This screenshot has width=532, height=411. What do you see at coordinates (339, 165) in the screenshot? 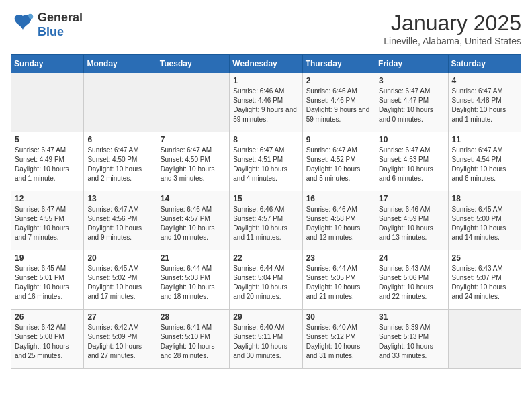
I see `day-info: Sunrise: 6:47 AM Sunset: 4:52 PM Dayligh…` at bounding box center [339, 165].